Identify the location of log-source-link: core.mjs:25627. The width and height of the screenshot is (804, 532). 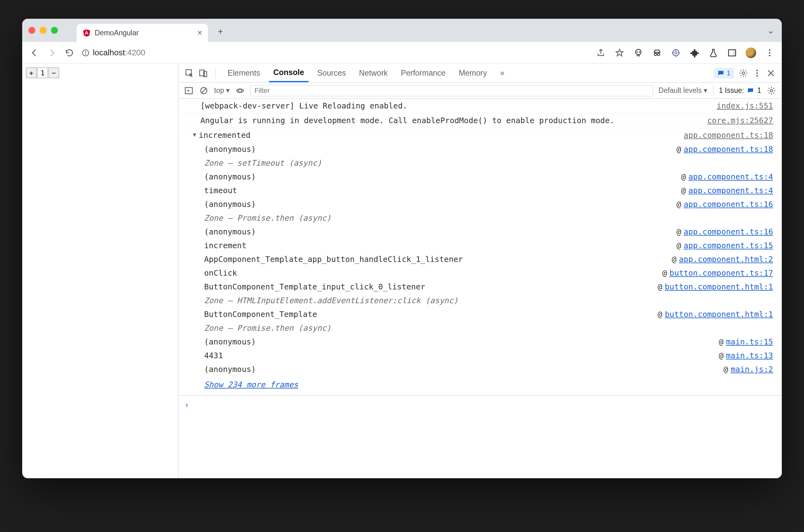
(735, 121).